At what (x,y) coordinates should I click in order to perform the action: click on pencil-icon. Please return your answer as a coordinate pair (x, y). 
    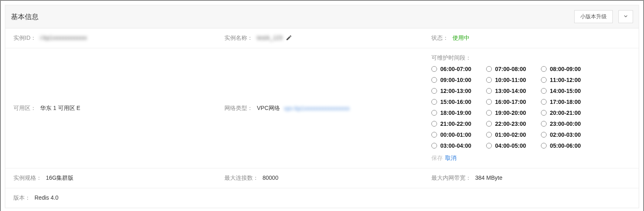
    Looking at the image, I should click on (289, 39).